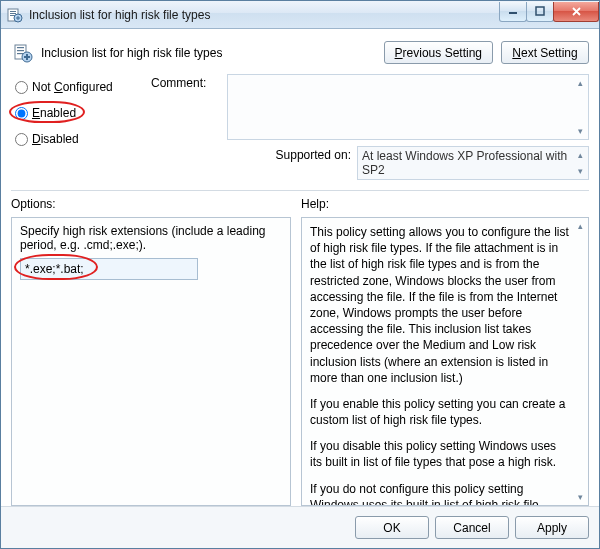 This screenshot has height=549, width=600. Describe the element at coordinates (76, 127) in the screenshot. I see `state-radio-group: Not Configured Enabled Disabled` at that location.